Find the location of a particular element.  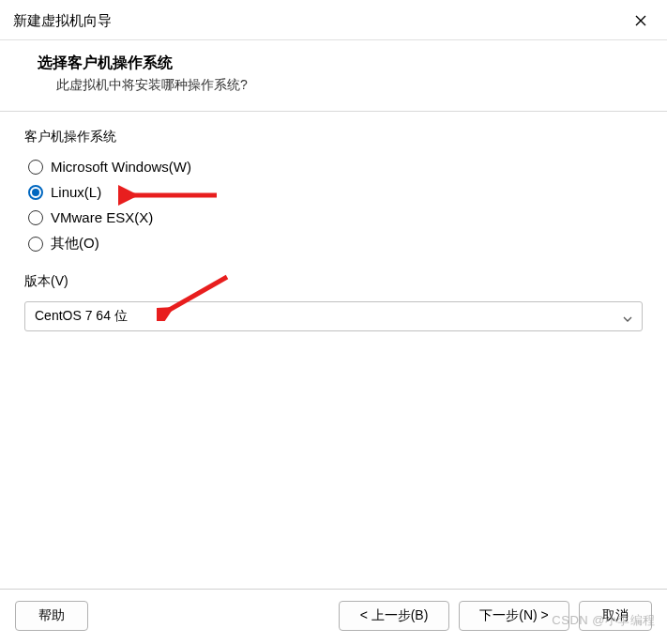

radio-vmware-esx: VMware ESX(X) is located at coordinates (334, 218).